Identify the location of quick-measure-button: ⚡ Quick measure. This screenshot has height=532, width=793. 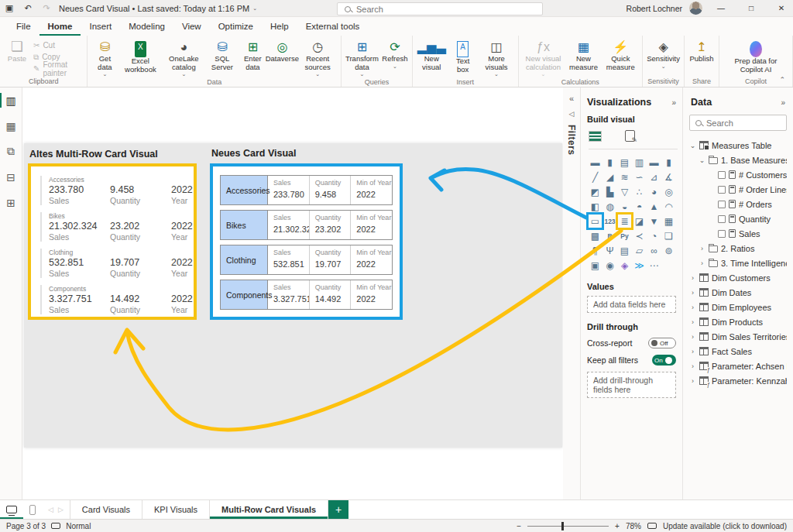
(620, 55).